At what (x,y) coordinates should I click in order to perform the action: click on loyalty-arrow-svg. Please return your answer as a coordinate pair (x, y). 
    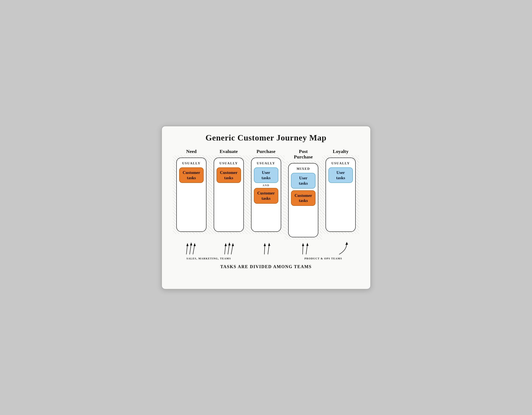
    Looking at the image, I should click on (342, 249).